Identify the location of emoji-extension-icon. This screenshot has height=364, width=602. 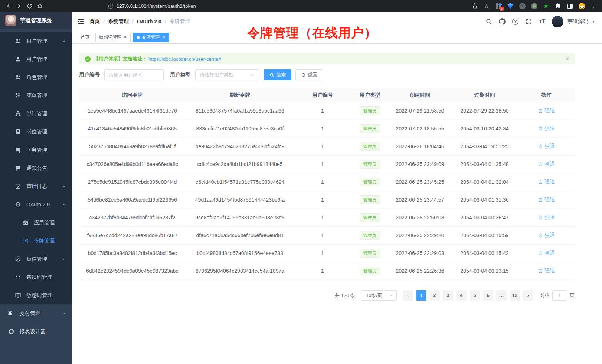
(582, 6).